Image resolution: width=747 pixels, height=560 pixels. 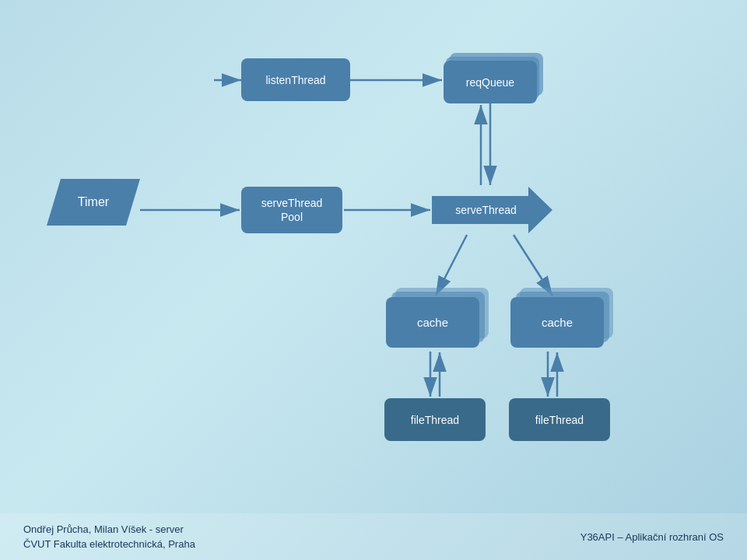 I want to click on serve-thread-pool-label: serveThreadPool, so click(x=293, y=210).